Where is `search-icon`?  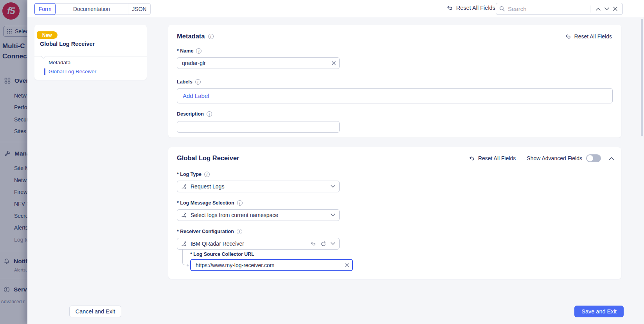
search-icon is located at coordinates (502, 9).